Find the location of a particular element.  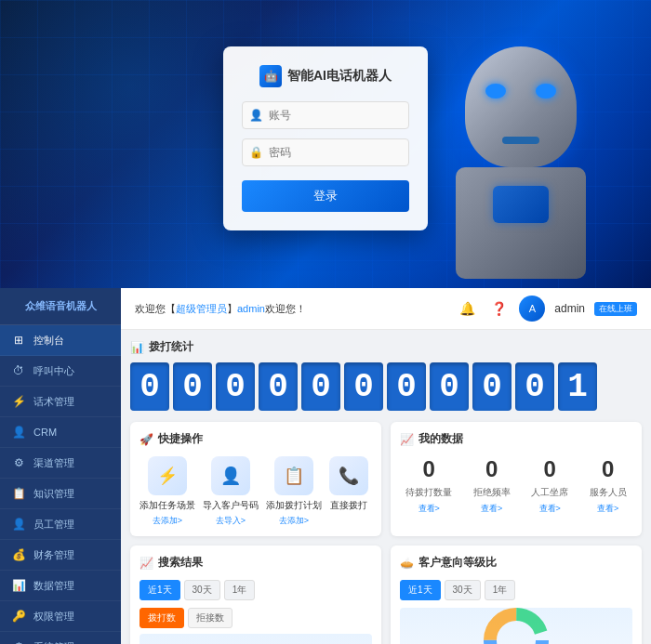

lock-icon: 🔒 is located at coordinates (257, 152).